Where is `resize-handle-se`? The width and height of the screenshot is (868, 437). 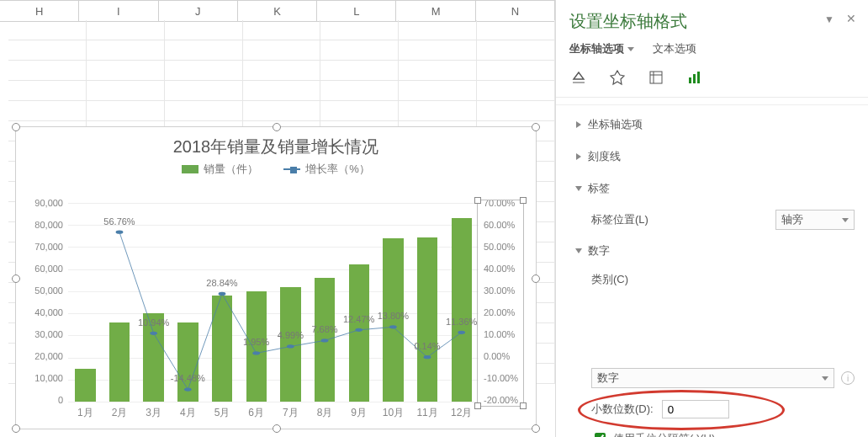 resize-handle-se is located at coordinates (536, 429).